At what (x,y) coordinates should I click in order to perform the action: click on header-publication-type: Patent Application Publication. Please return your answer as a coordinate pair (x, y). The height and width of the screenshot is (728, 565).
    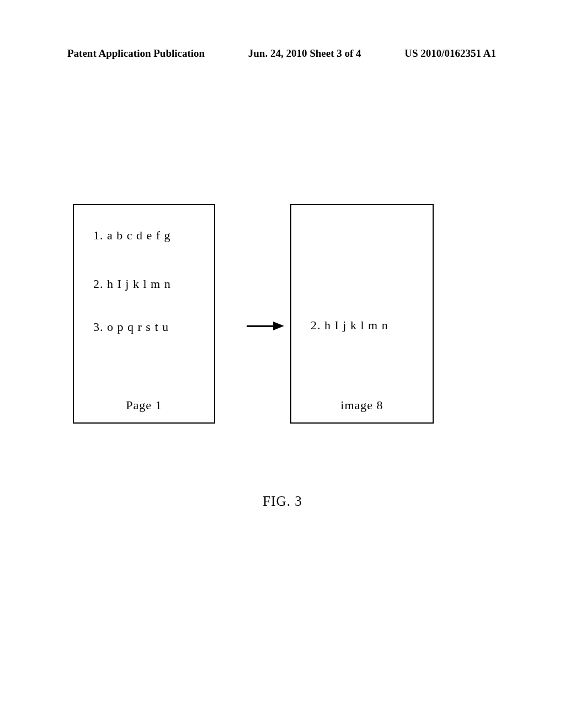
    Looking at the image, I should click on (136, 53).